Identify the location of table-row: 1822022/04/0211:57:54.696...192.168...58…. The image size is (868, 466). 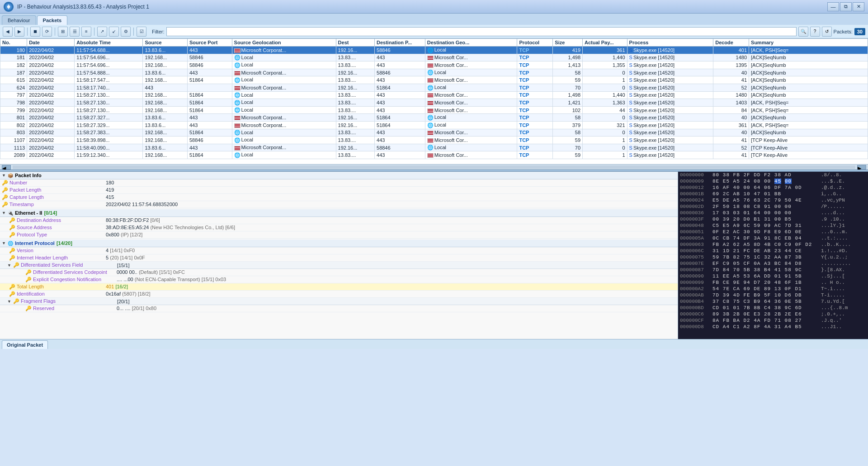
(434, 65).